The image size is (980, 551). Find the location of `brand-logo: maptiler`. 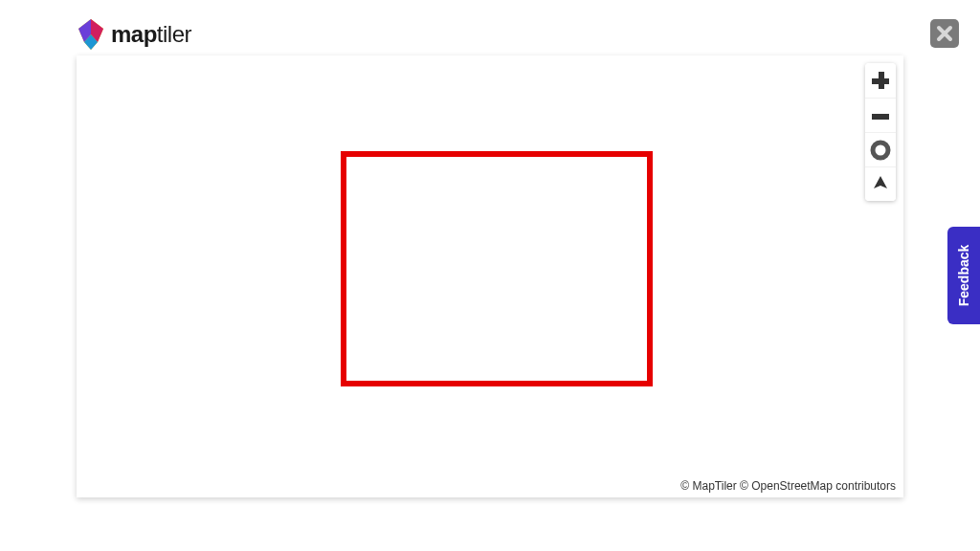

brand-logo: maptiler is located at coordinates (134, 34).